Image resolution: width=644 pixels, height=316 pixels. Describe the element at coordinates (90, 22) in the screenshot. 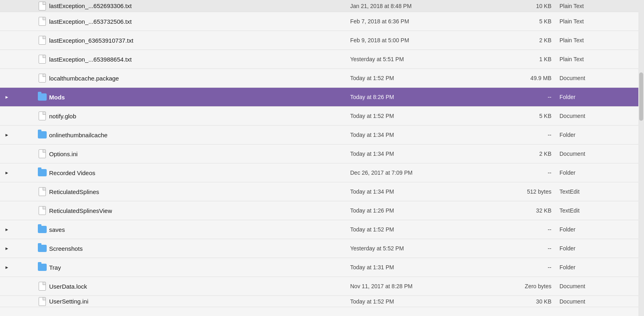

I see `file-name: lastException_...653732506.txt` at that location.